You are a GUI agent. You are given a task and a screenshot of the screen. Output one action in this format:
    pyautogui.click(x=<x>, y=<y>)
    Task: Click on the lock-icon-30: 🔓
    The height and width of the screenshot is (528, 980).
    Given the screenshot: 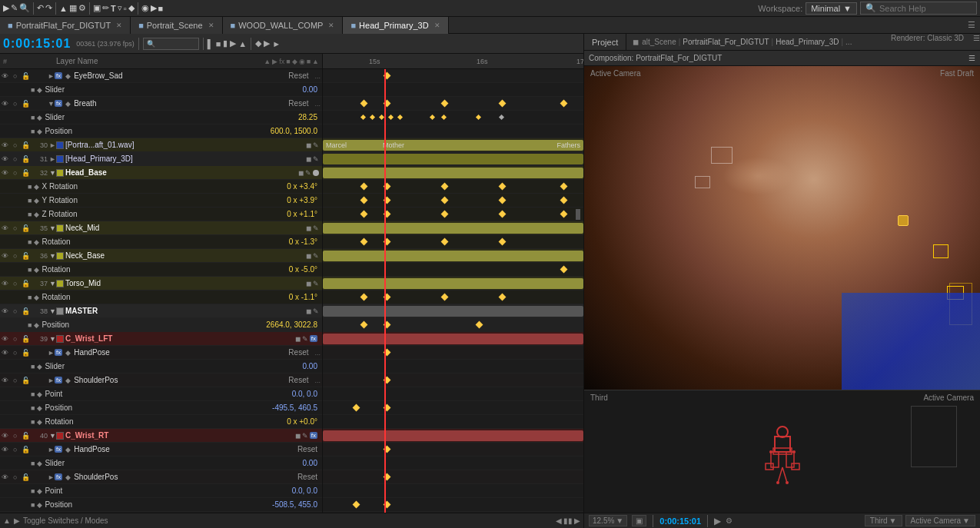 What is the action you would take?
    pyautogui.click(x=25, y=145)
    